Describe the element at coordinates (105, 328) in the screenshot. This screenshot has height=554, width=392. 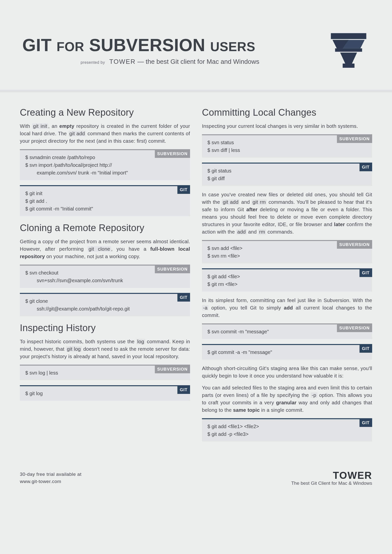
I see `section-title: Inspecting History` at that location.